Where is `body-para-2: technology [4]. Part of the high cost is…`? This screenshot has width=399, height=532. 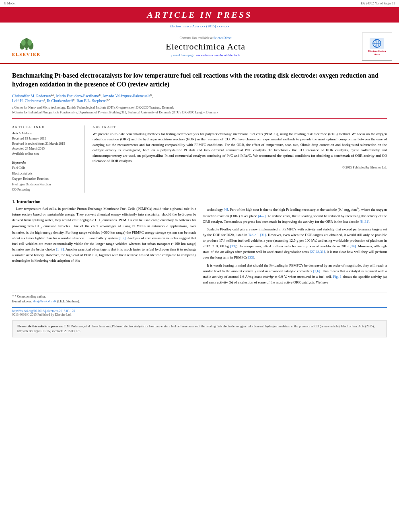 body-para-2: technology [4]. Part of the high cost is… is located at coordinates (295, 216).